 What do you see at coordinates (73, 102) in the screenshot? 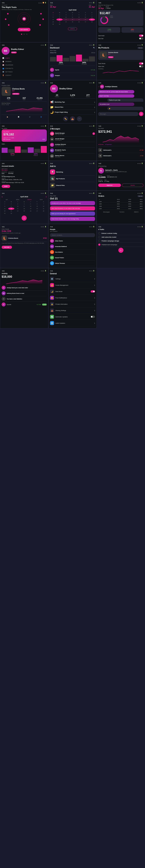
I see `nav-marketing: 📢 Marketing Tips ›` at bounding box center [73, 102].